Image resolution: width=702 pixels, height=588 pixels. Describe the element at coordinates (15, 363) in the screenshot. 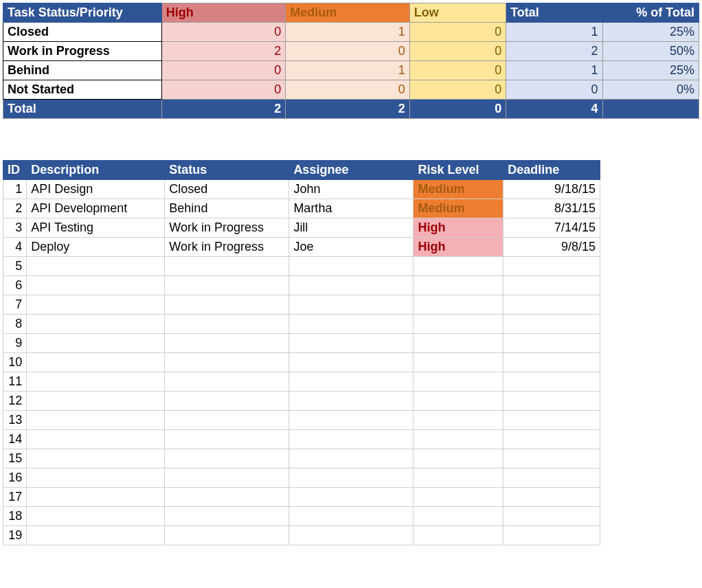

I see `cell-id: 10` at that location.